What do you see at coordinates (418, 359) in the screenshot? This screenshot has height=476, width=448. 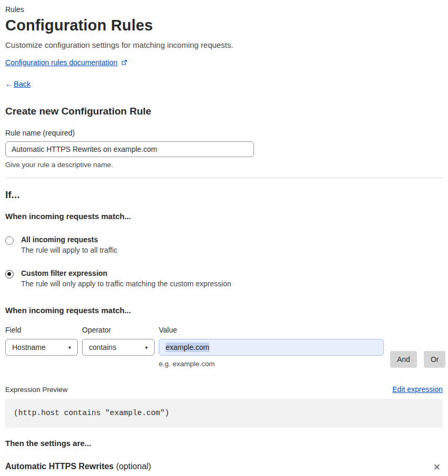 I see `connector-buttons: And Or` at bounding box center [418, 359].